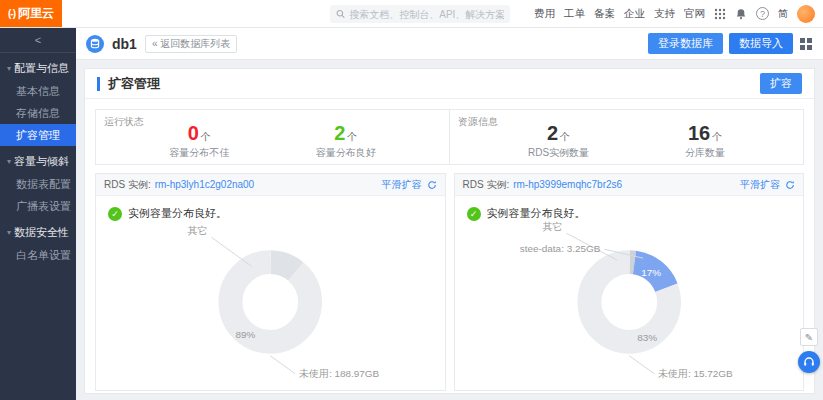 The image size is (823, 400). Describe the element at coordinates (38, 184) in the screenshot. I see `sidebar-item-table-config: 数据表配置` at that location.